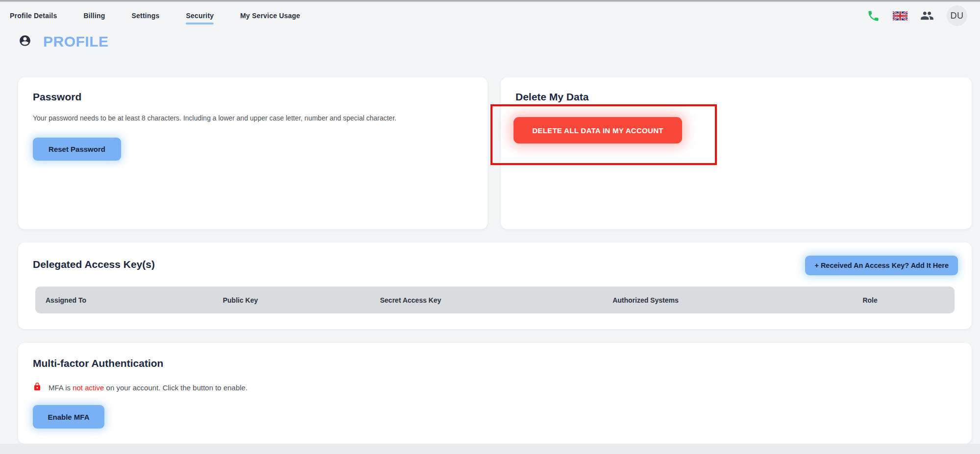 The image size is (980, 454). What do you see at coordinates (490, 16) in the screenshot?
I see `top-navbar: Profile Details Billing Settings Securit…` at bounding box center [490, 16].